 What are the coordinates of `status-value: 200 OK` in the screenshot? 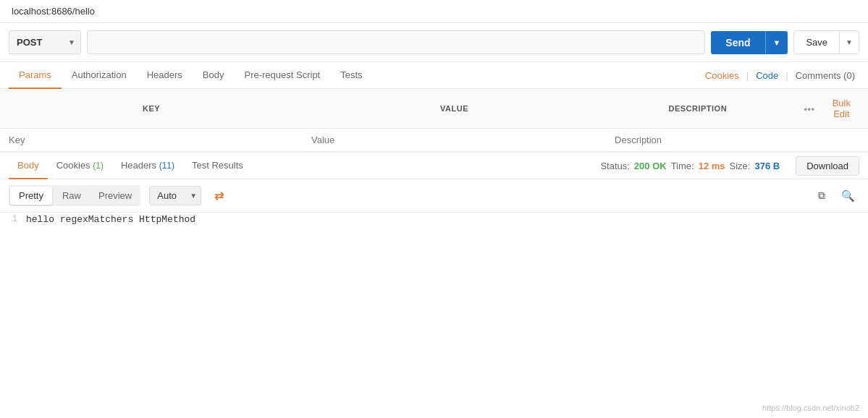 It's located at (650, 166).